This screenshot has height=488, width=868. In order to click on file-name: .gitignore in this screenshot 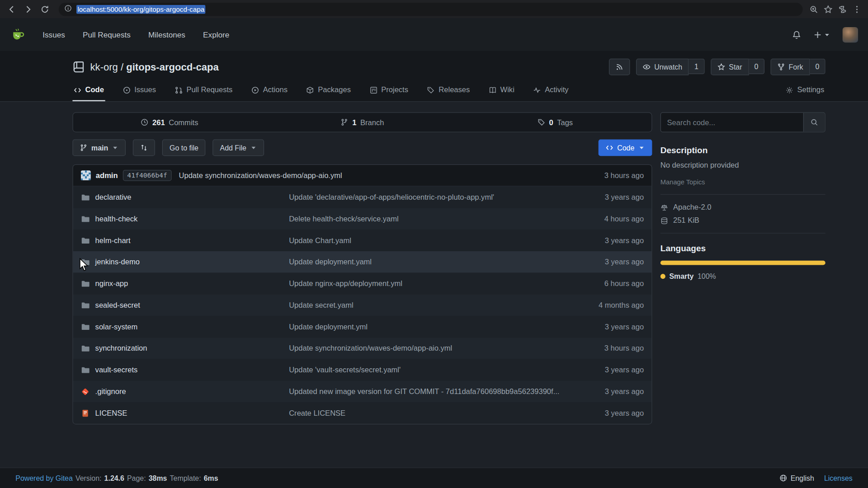, I will do `click(193, 391)`.